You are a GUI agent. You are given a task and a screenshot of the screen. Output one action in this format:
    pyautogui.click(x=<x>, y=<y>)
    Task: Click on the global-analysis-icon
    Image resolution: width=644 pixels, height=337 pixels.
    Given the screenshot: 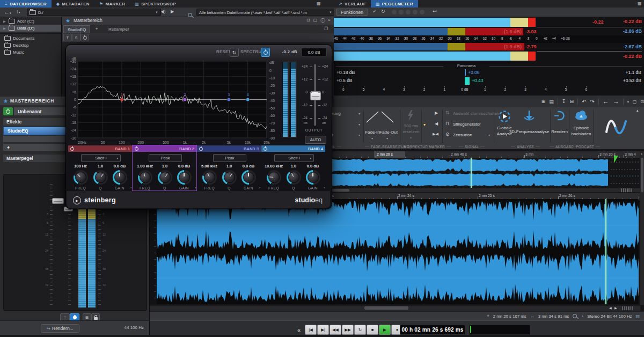 What is the action you would take?
    pyautogui.click(x=504, y=116)
    